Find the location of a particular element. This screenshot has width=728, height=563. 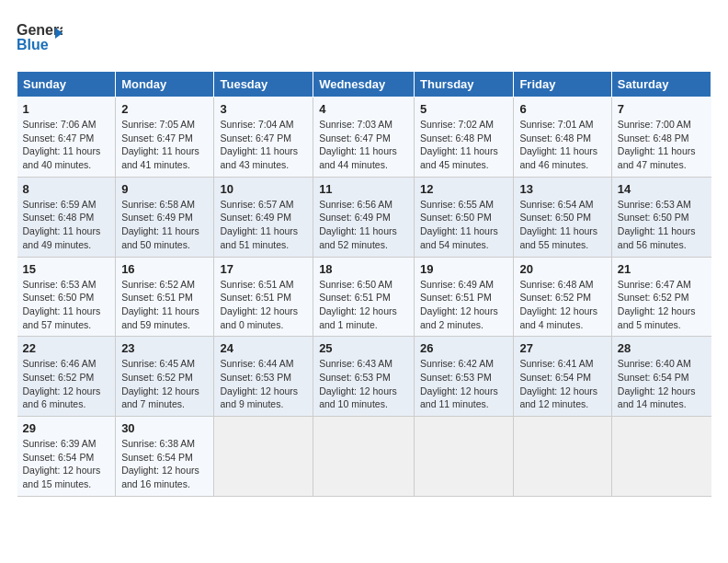

day-info: Sunrise: 6:48 AMSunset: 6:52 PMDaylight:… is located at coordinates (563, 305).